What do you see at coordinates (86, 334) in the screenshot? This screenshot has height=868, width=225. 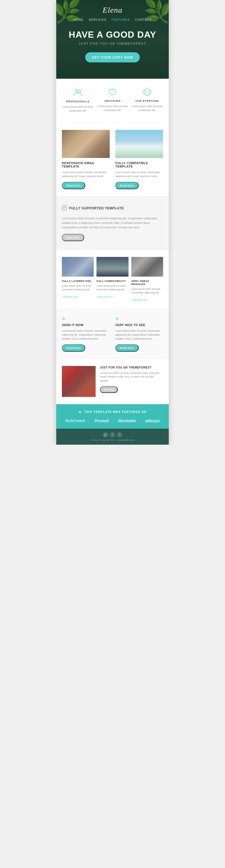 I see `col-send-it: ✈ SEND IT NOW Lorem ipsum dolor sit amet…` at bounding box center [86, 334].